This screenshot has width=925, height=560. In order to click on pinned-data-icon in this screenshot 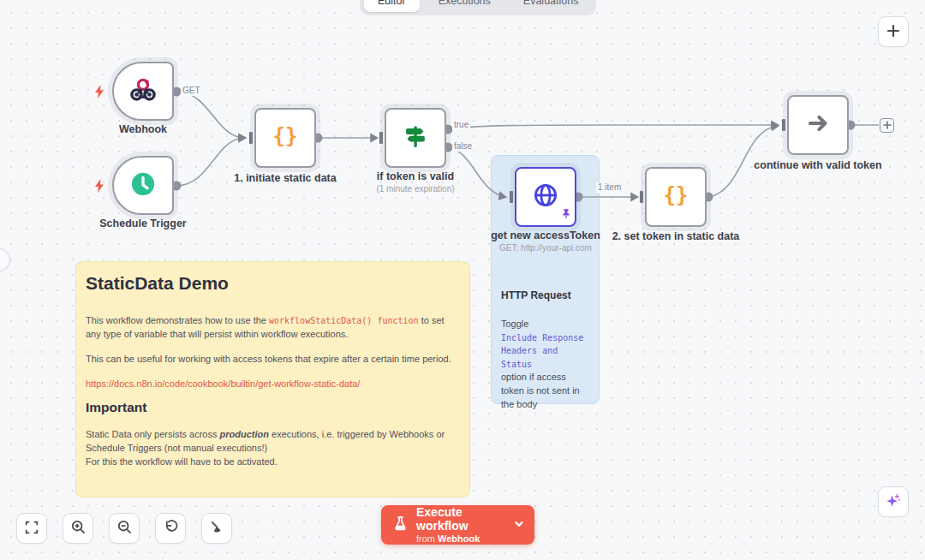, I will do `click(566, 215)`.